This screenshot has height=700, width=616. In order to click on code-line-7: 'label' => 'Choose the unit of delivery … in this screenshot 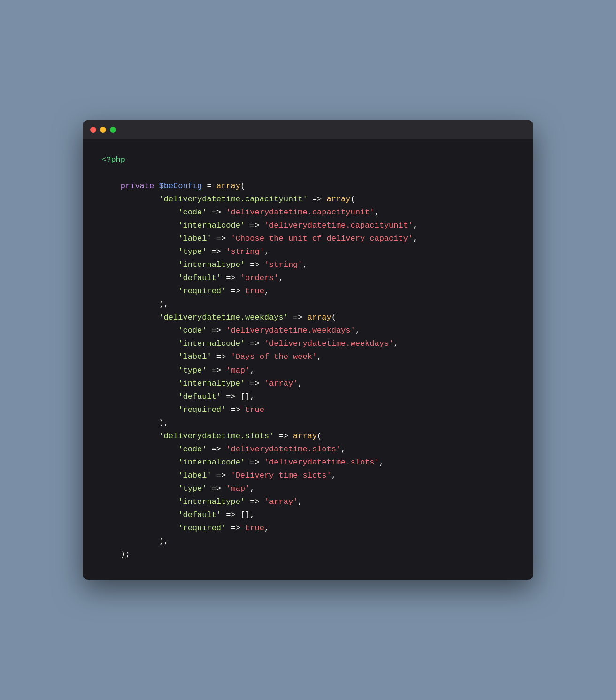, I will do `click(308, 239)`.